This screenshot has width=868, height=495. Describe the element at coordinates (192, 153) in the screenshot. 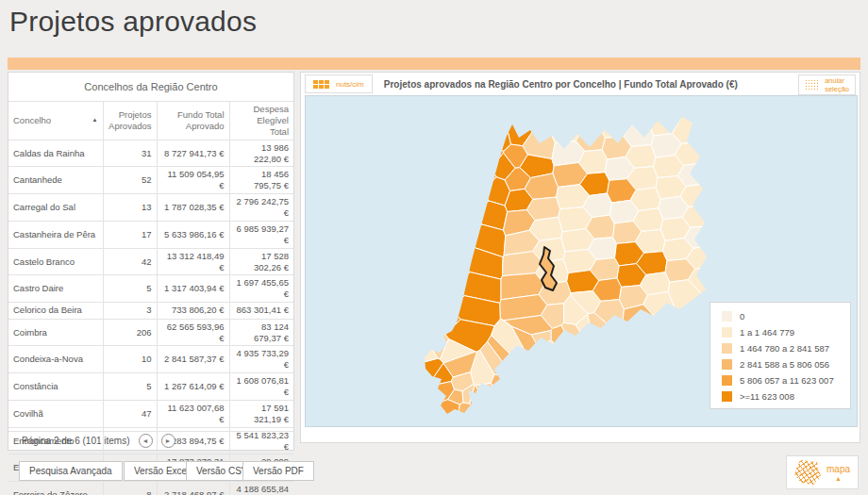

I see `cell-fundo: 8 727 941,73 €` at that location.